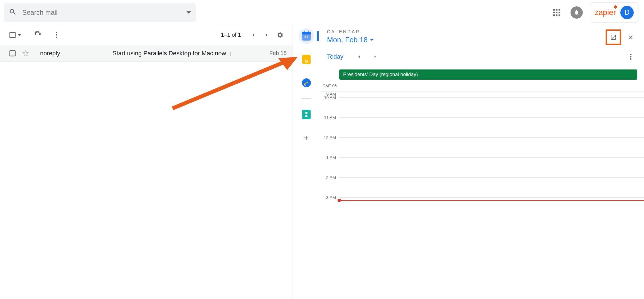  What do you see at coordinates (76, 53) in the screenshot?
I see `mail-sender: noreply` at bounding box center [76, 53].